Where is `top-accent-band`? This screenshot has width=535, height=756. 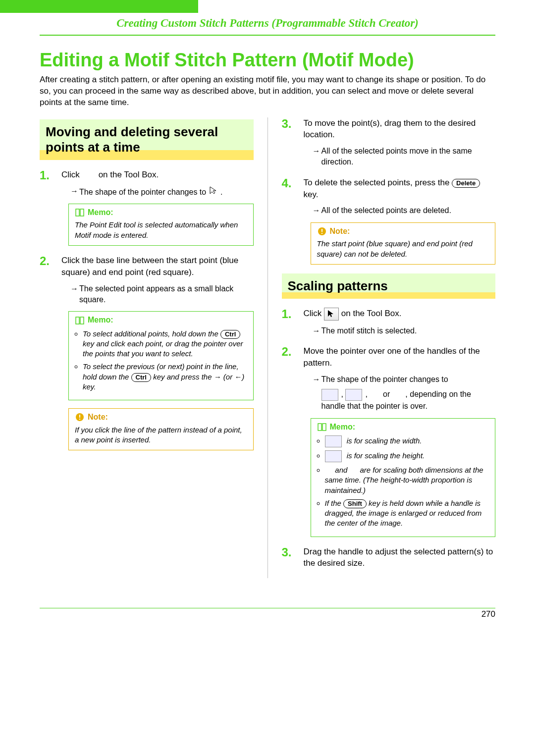
top-accent-band is located at coordinates (268, 6).